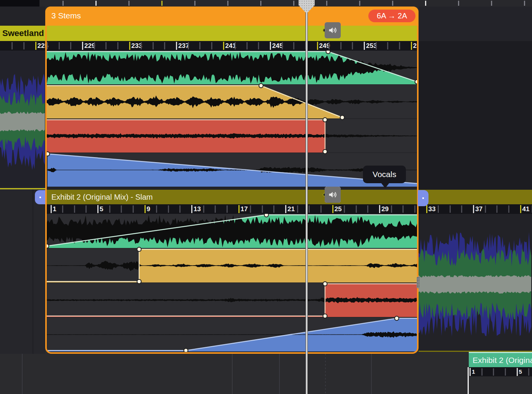 The height and width of the screenshot is (394, 532). Describe the element at coordinates (266, 374) in the screenshot. I see `empty-timeline-area` at that location.